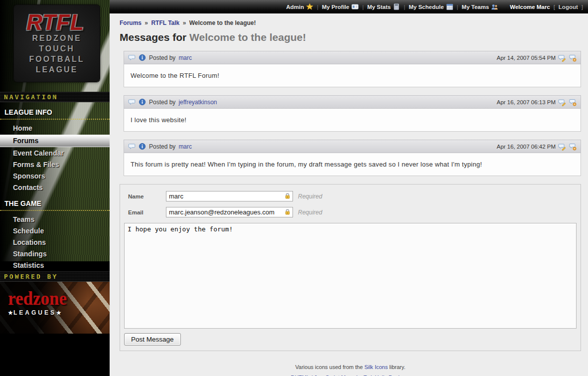  What do you see at coordinates (229, 212) in the screenshot?
I see `email-input-wrap` at bounding box center [229, 212].